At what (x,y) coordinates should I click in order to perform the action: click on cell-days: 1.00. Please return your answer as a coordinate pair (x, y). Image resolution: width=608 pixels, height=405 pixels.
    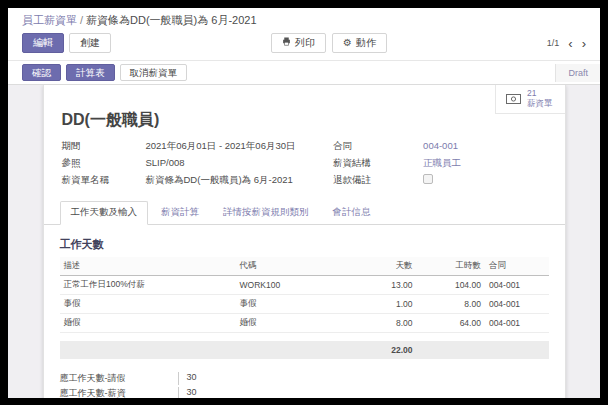
    Looking at the image, I should click on (380, 304).